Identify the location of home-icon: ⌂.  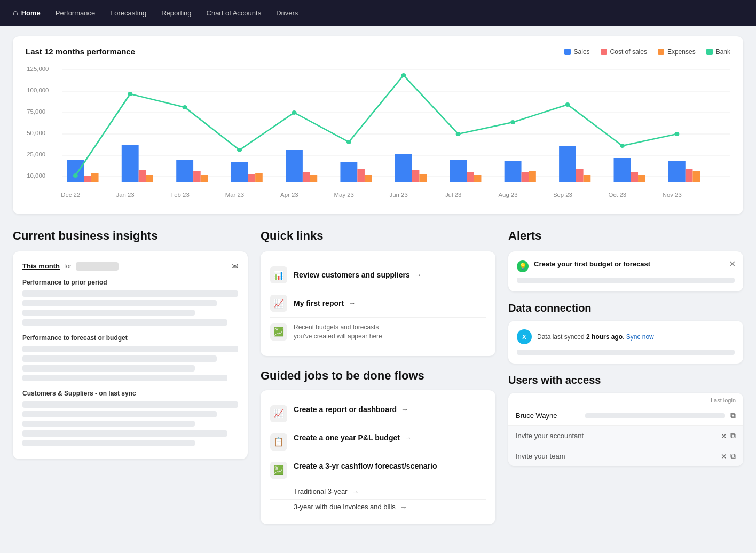
(15, 13).